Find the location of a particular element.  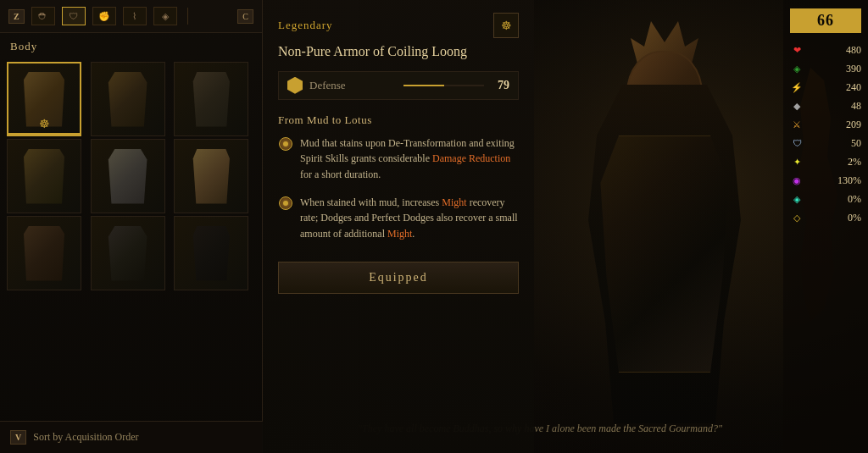

stat-row-stamina: ◈ 390 is located at coordinates (826, 69).